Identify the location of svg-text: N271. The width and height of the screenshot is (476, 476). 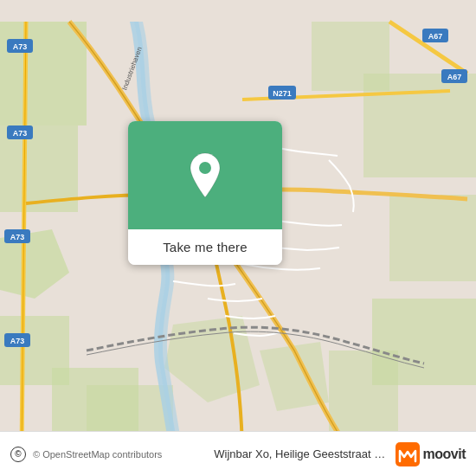
(282, 93).